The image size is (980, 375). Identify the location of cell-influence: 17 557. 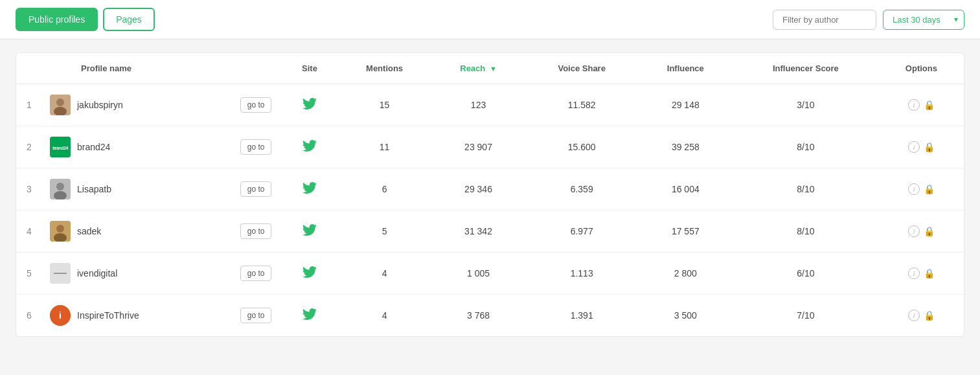
(685, 232).